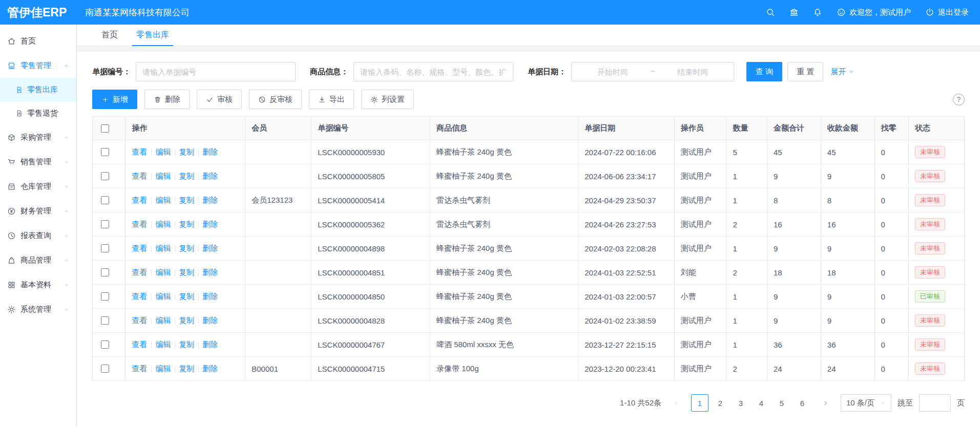  What do you see at coordinates (216, 72) in the screenshot?
I see `bill-no-input` at bounding box center [216, 72].